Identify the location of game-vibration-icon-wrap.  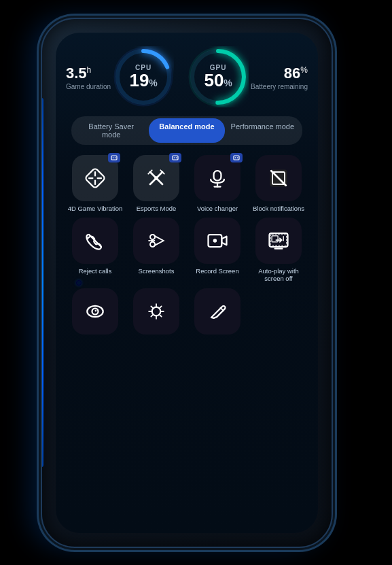
(95, 178).